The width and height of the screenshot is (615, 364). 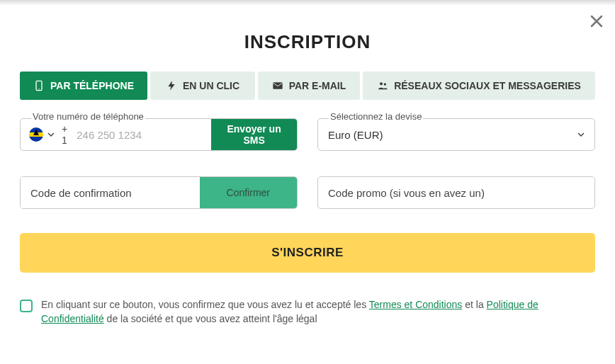 I want to click on bolt-icon, so click(x=171, y=86).